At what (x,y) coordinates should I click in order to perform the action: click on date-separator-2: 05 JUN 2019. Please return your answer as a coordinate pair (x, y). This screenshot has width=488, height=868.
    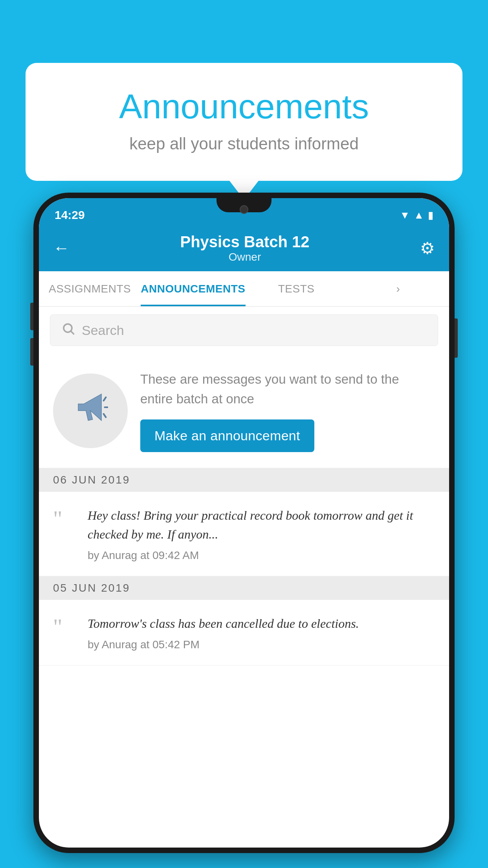
    Looking at the image, I should click on (244, 588).